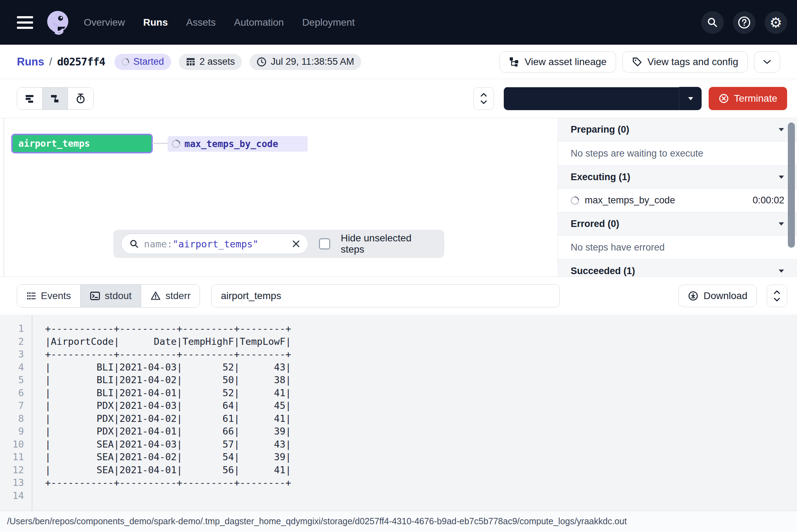  What do you see at coordinates (219, 23) in the screenshot?
I see `primary-nav: Overview Runs Assets Automation Deployme…` at bounding box center [219, 23].